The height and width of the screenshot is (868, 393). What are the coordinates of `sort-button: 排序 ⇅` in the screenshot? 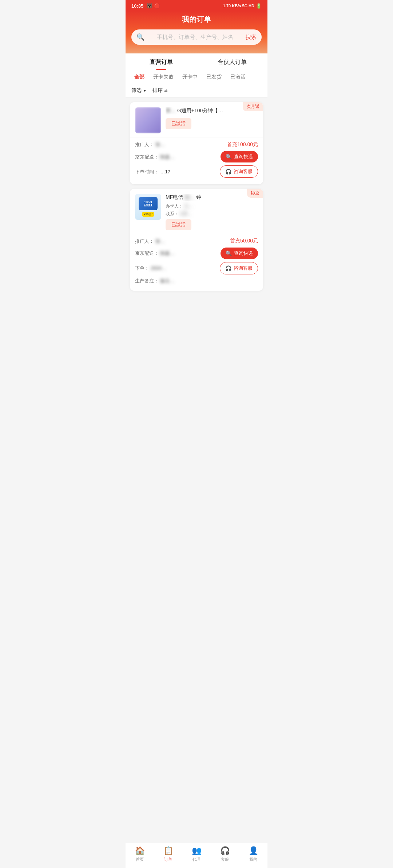 It's located at (160, 91).